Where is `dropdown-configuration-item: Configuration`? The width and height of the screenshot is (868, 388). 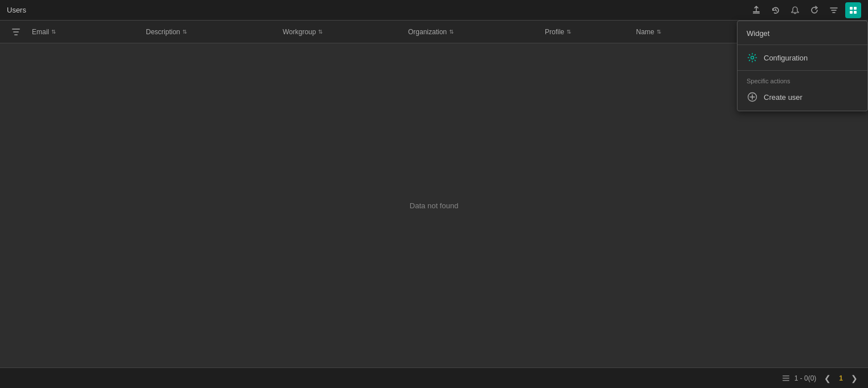 dropdown-configuration-item: Configuration is located at coordinates (802, 58).